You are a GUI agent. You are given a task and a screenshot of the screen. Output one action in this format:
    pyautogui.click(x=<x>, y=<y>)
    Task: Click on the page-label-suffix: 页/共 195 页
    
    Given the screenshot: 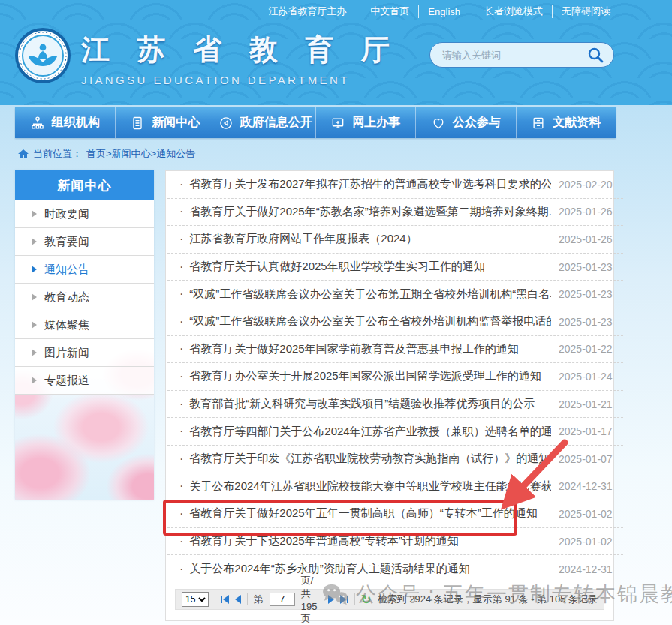 What is the action you would take?
    pyautogui.click(x=312, y=599)
    